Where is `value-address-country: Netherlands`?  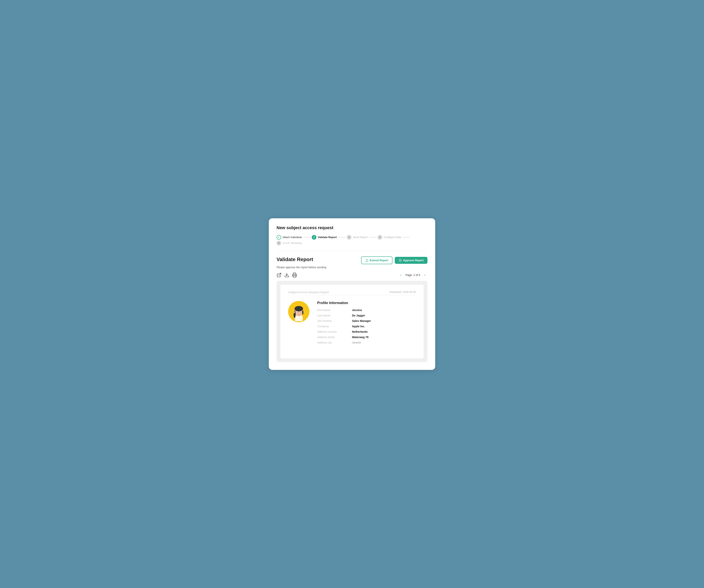 value-address-country: Netherlands is located at coordinates (384, 332).